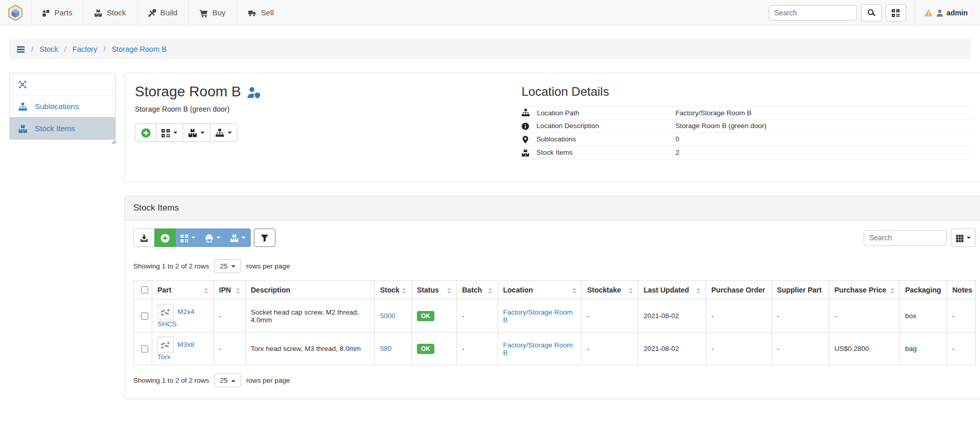  I want to click on print-actions-dropdown, so click(213, 238).